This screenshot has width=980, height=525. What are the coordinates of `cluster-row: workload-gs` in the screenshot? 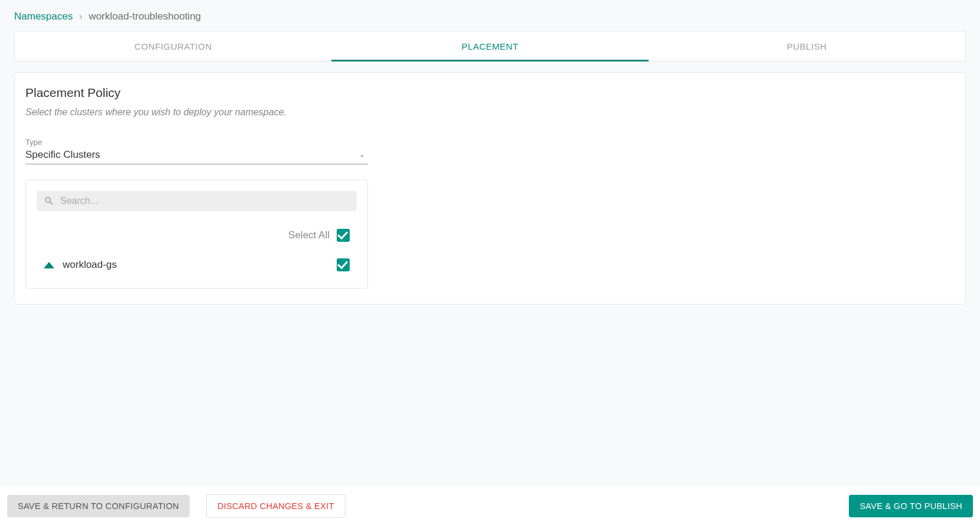 It's located at (197, 265).